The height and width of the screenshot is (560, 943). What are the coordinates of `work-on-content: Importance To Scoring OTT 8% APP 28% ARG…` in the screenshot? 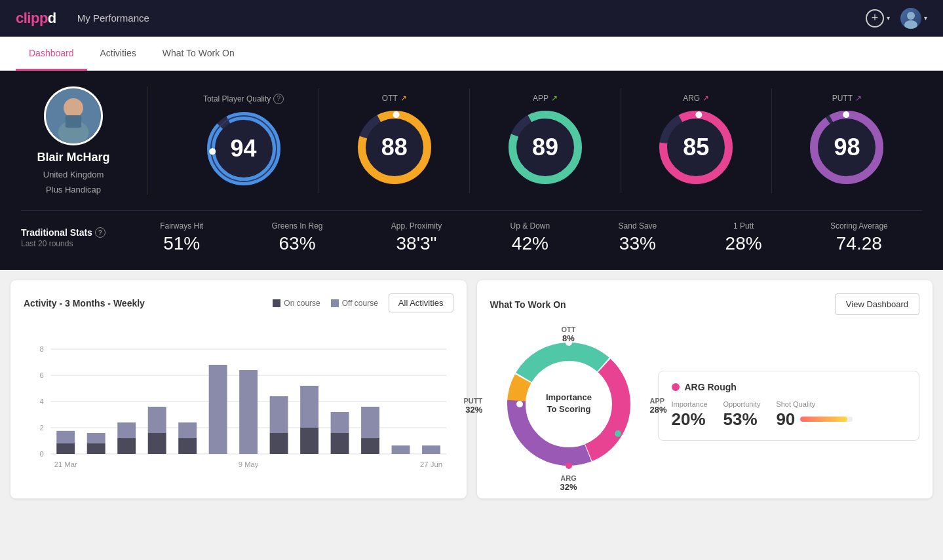 It's located at (705, 405).